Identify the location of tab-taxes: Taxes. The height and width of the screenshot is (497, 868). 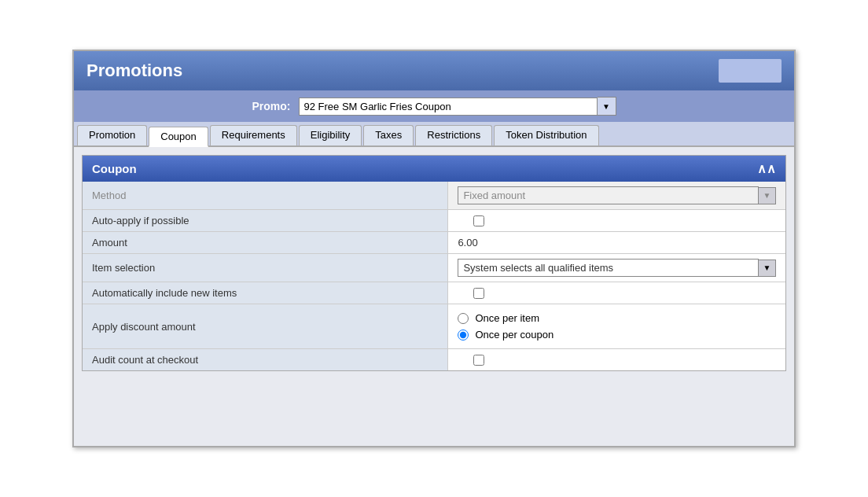
(388, 135).